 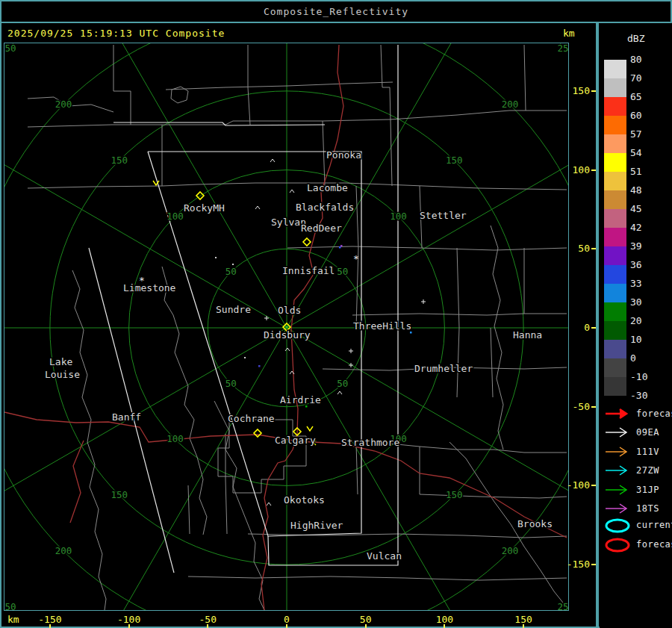 What do you see at coordinates (444, 620) in the screenshot?
I see `x-axis-tick-label: 100` at bounding box center [444, 620].